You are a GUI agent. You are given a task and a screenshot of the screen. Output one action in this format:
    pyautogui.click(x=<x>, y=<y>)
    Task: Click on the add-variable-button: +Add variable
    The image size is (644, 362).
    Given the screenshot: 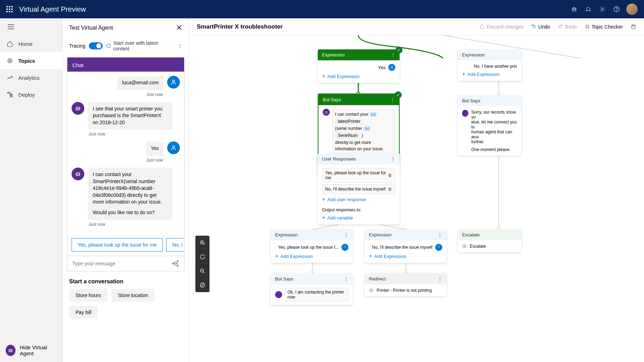 What is the action you would take?
    pyautogui.click(x=359, y=218)
    